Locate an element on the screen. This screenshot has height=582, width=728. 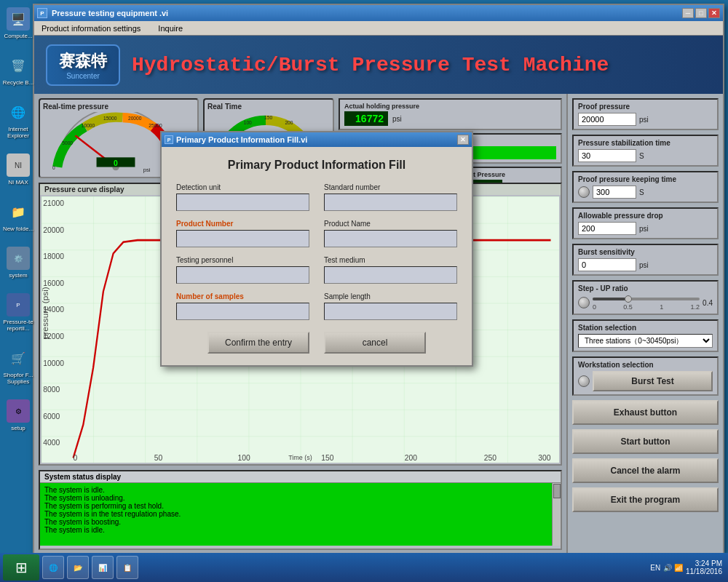
test-medium-input is located at coordinates (390, 275).